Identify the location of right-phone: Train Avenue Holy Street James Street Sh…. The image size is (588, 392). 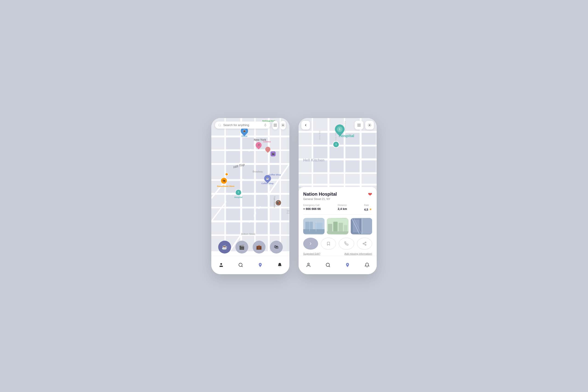
(338, 196).